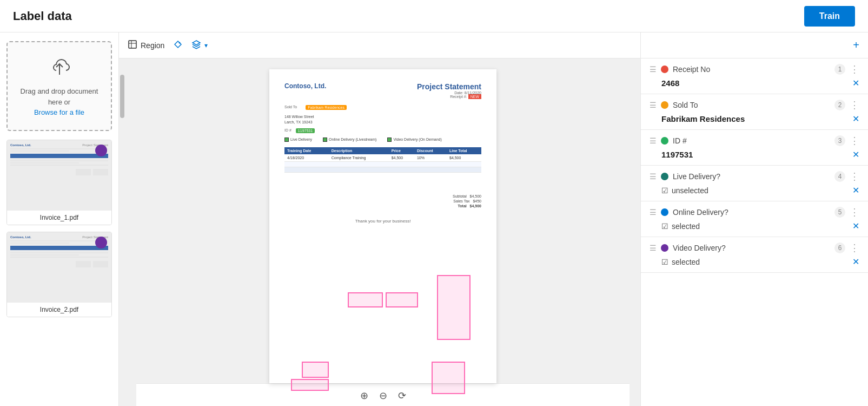 The height and width of the screenshot is (406, 868). I want to click on region-label: Region, so click(153, 45).